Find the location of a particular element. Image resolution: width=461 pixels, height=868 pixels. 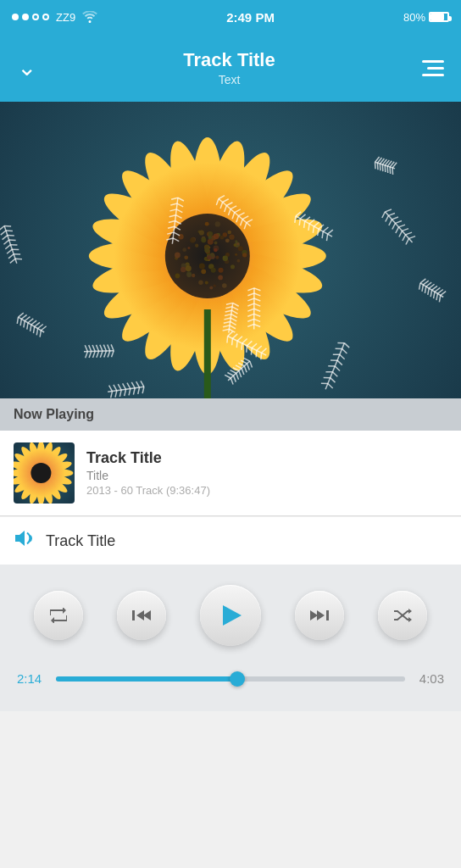

menu-button is located at coordinates (433, 68).